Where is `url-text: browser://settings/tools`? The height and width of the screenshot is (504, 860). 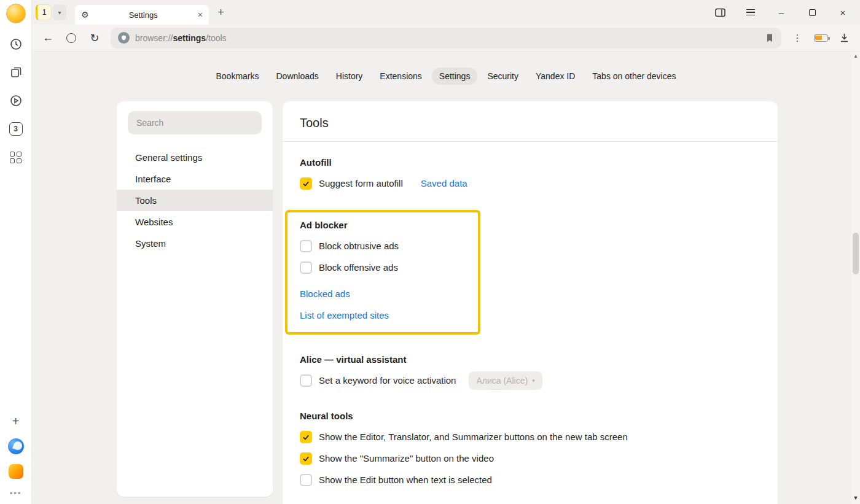 url-text: browser://settings/tools is located at coordinates (447, 38).